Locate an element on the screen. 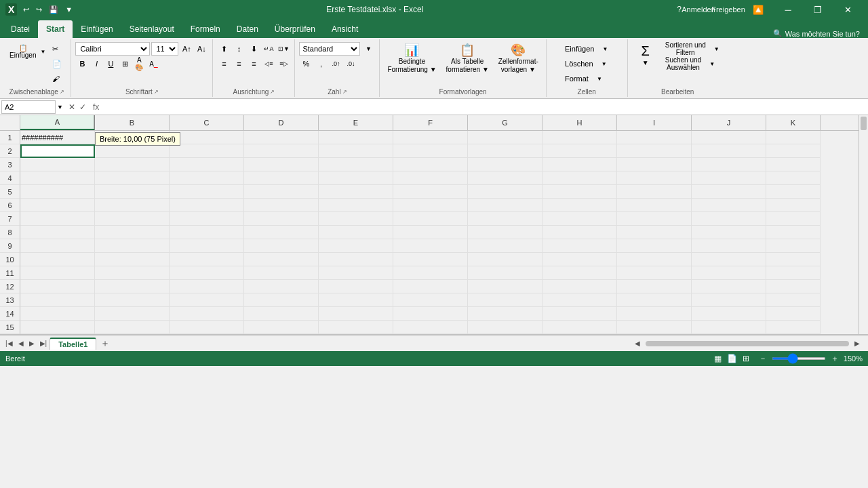  cell-I15 is located at coordinates (654, 327).